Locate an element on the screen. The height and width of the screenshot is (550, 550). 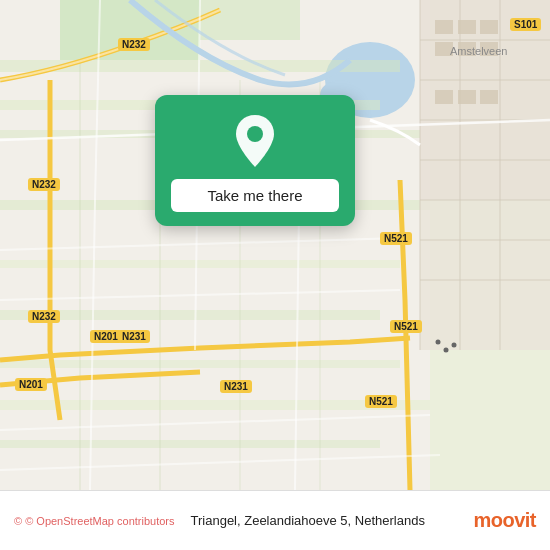
road-label-n521_bottom: N521 is located at coordinates (381, 402).